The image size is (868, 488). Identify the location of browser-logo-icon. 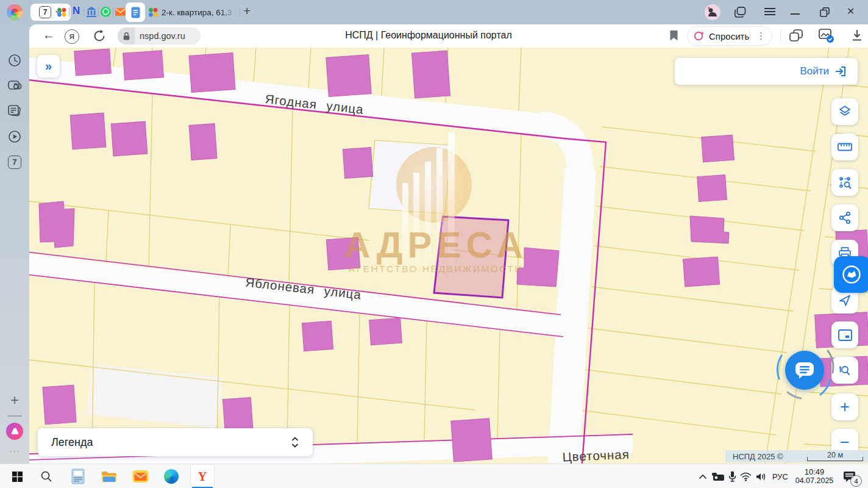
(15, 12).